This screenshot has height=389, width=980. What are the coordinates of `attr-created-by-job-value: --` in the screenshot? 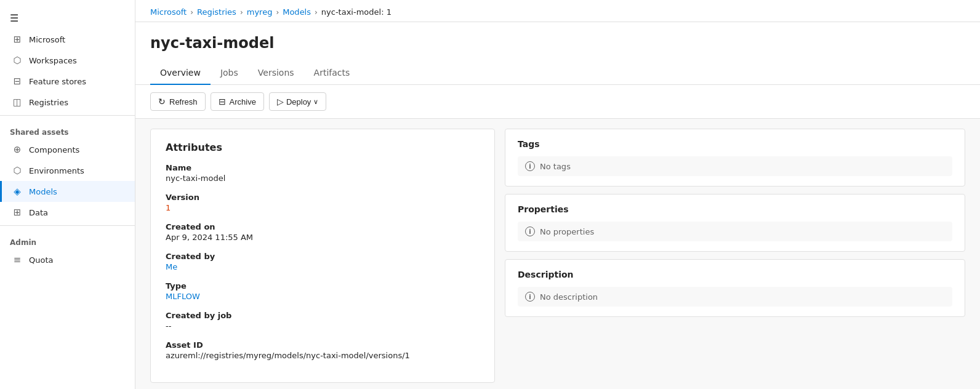 It's located at (323, 326).